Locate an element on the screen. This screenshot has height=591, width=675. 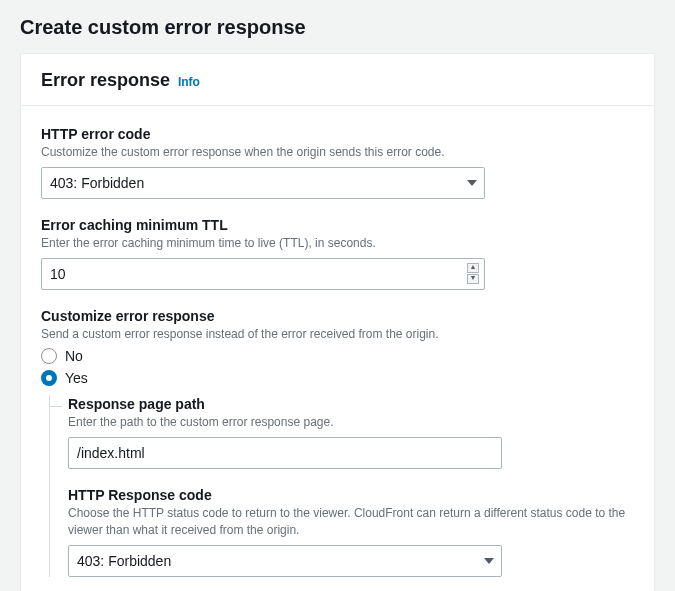
panel-title: Error response is located at coordinates (106, 80).